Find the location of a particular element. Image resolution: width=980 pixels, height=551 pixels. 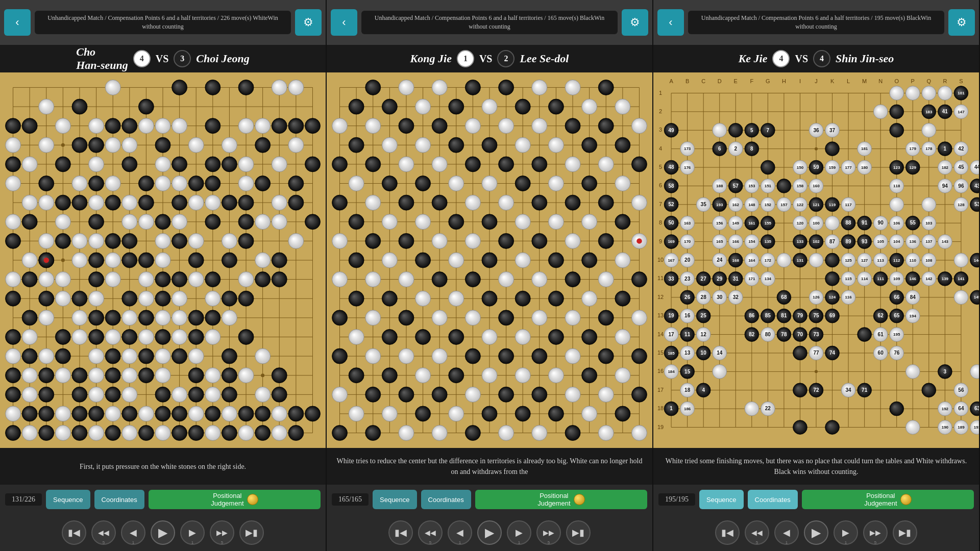

panel2-coordinates-button: Coordinates is located at coordinates (446, 499).